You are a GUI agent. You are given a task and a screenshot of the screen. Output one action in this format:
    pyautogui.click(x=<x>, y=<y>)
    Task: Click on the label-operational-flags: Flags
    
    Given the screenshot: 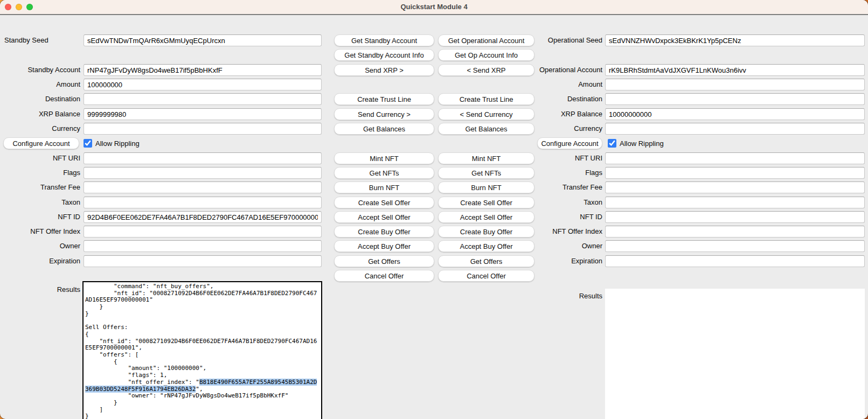 What is the action you would take?
    pyautogui.click(x=560, y=173)
    